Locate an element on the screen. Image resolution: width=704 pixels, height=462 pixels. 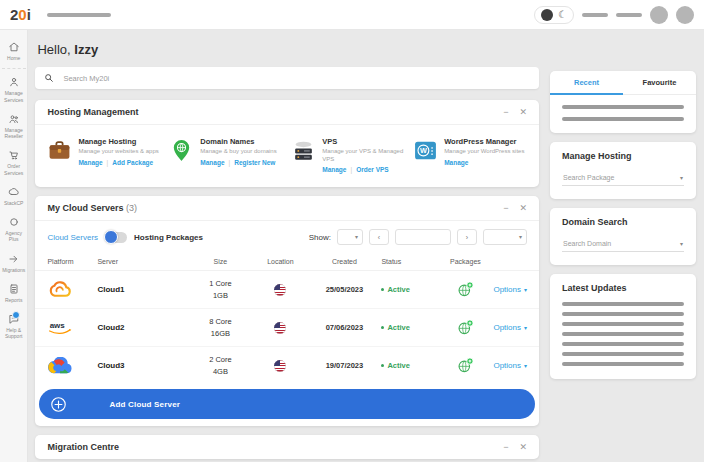
migration-centre-panel: Migration Centre − ✕ is located at coordinates (287, 447).